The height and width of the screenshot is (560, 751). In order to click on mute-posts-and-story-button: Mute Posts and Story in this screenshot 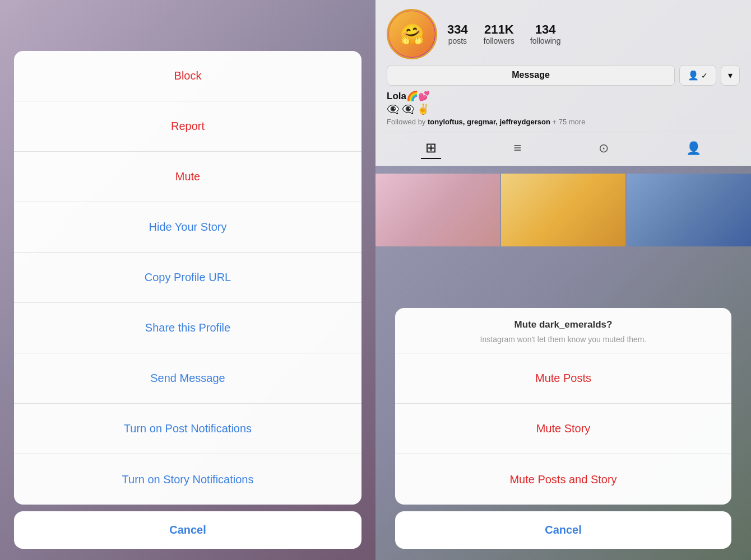, I will do `click(563, 479)`.